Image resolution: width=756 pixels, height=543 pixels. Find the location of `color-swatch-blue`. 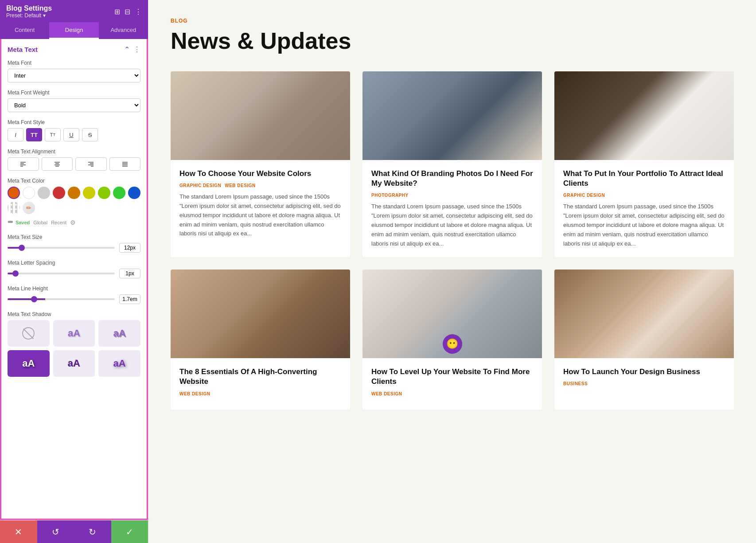

color-swatch-blue is located at coordinates (134, 193).